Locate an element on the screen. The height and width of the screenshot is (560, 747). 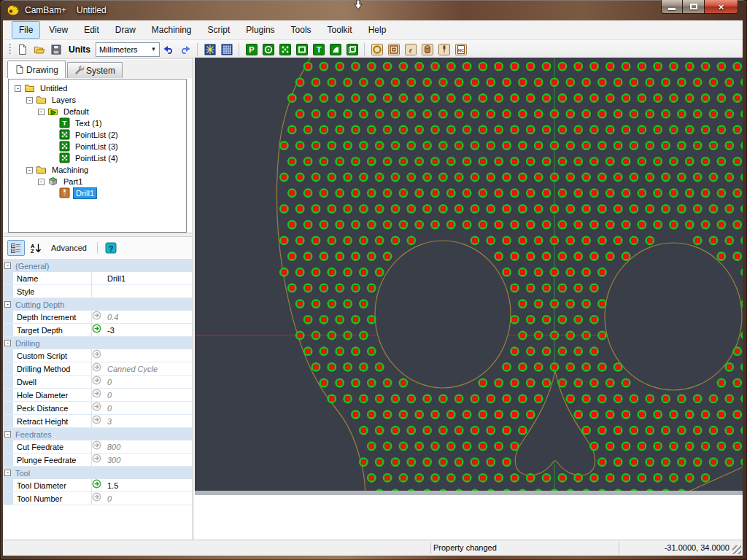
engrave-button: ε is located at coordinates (410, 50).